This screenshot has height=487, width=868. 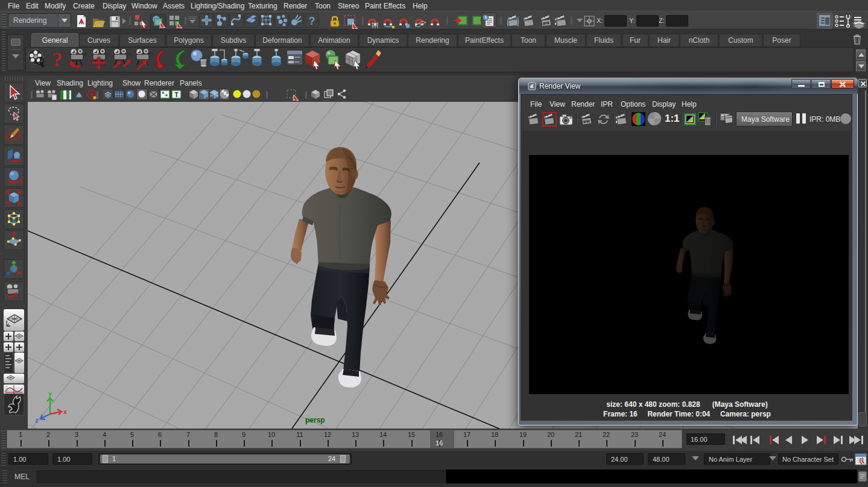 I want to click on svg-text: T, so click(x=176, y=95).